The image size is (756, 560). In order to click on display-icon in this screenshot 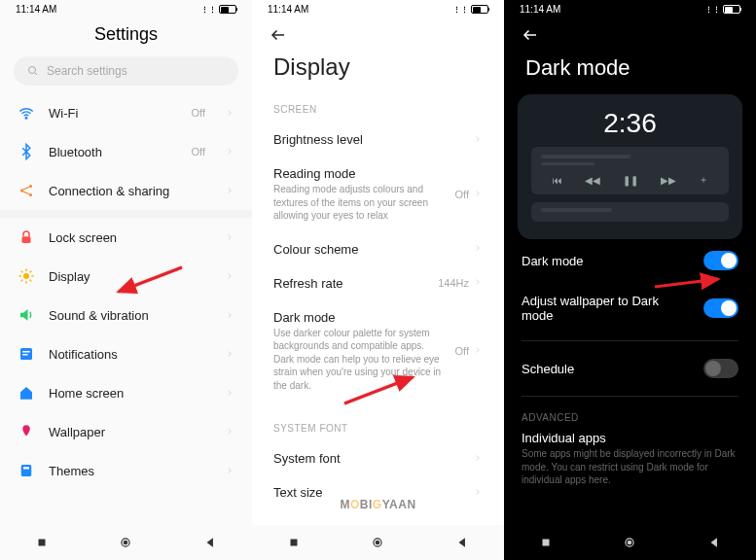, I will do `click(26, 276)`.